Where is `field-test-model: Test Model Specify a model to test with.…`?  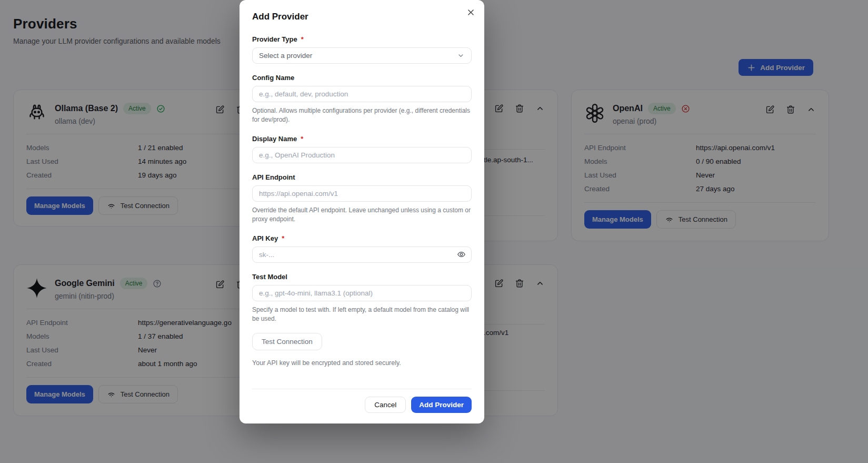 field-test-model: Test Model Specify a model to test with.… is located at coordinates (362, 298).